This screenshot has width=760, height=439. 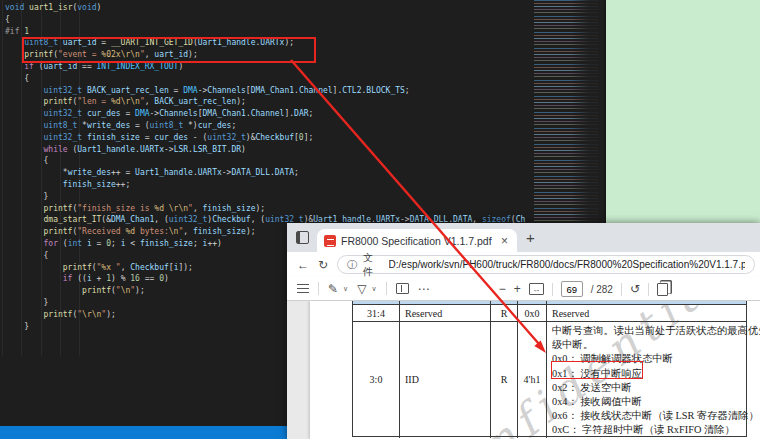 What do you see at coordinates (372, 265) in the screenshot?
I see `url-scheme-label: 文件` at bounding box center [372, 265].